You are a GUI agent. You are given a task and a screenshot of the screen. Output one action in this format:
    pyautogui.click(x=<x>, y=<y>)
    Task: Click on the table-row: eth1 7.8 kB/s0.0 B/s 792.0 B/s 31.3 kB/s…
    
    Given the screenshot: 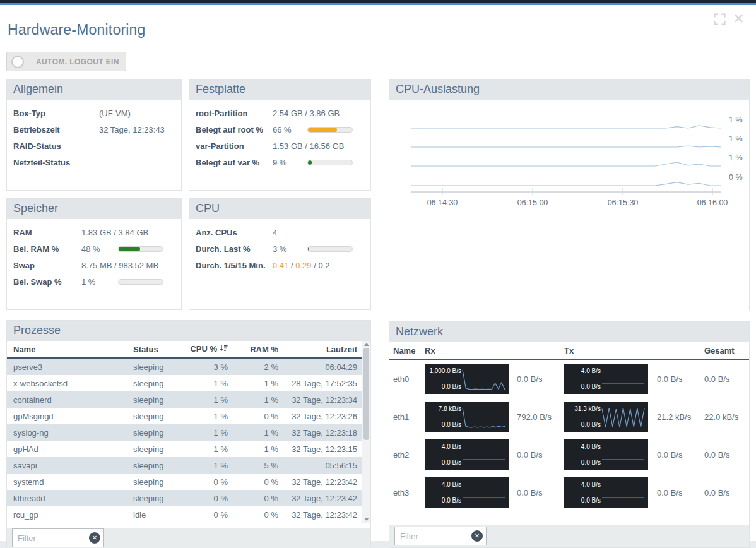 What is the action you would take?
    pyautogui.click(x=569, y=417)
    